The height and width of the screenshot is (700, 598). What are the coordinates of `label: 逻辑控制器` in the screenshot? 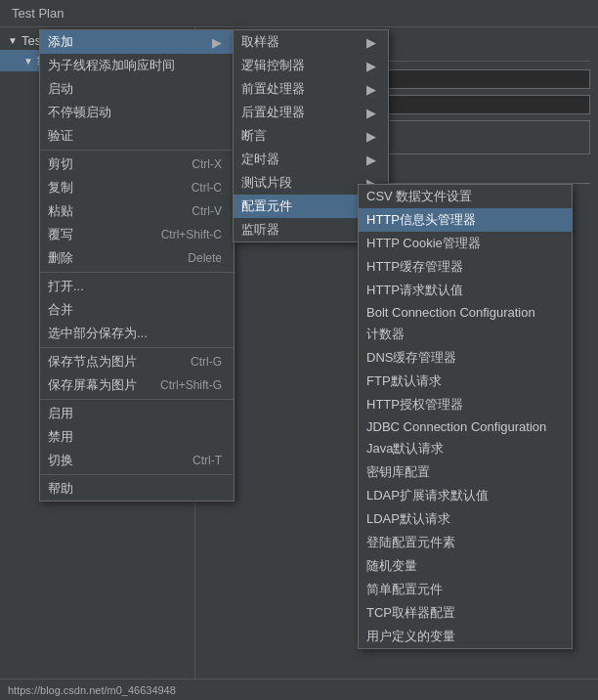 It's located at (274, 66).